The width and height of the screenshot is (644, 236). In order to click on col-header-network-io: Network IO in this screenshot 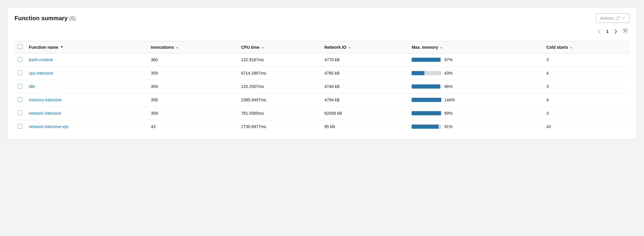, I will do `click(364, 47)`.